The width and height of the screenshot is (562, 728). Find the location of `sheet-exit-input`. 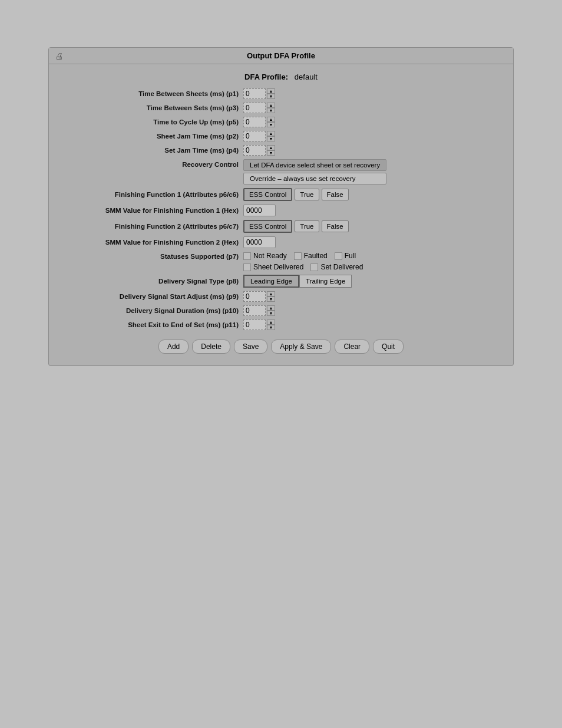

sheet-exit-input is located at coordinates (254, 325).